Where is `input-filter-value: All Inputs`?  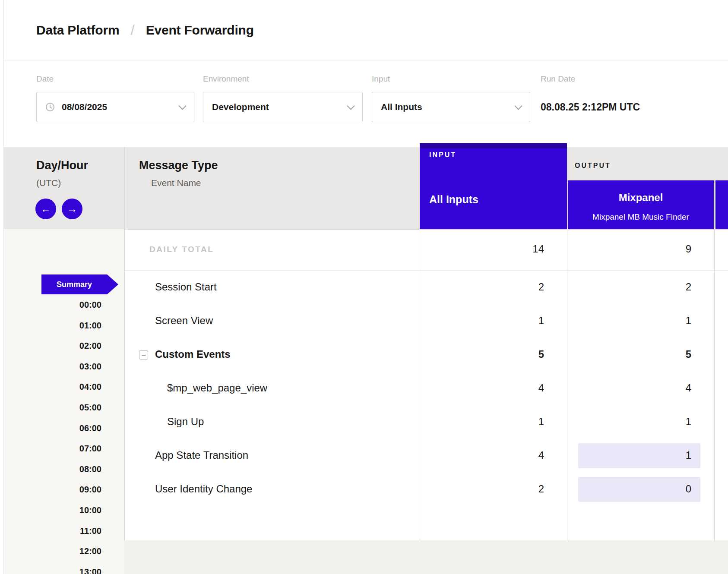
input-filter-value: All Inputs is located at coordinates (402, 107).